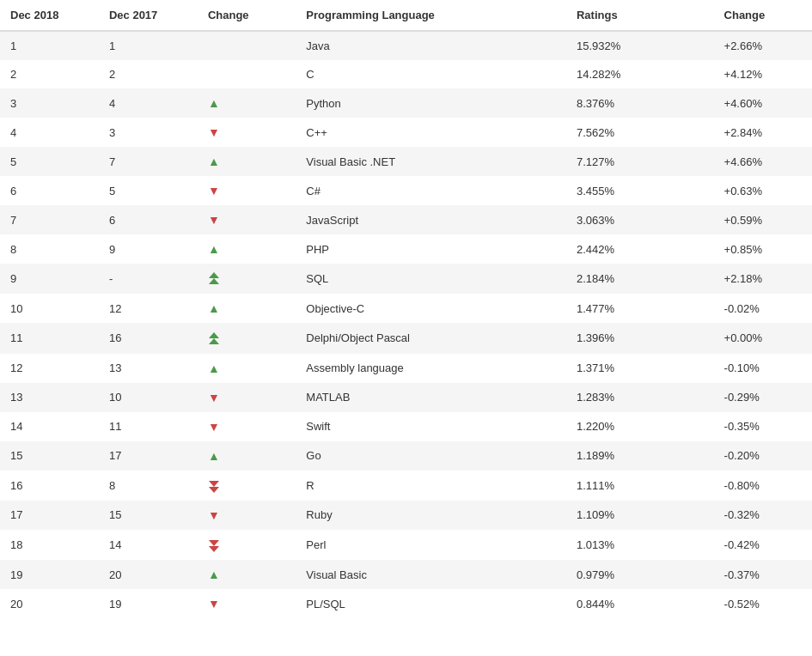 Image resolution: width=812 pixels, height=656 pixels. What do you see at coordinates (406, 278) in the screenshot?
I see `table-row: 9-SQL2.184%+2.18%` at bounding box center [406, 278].